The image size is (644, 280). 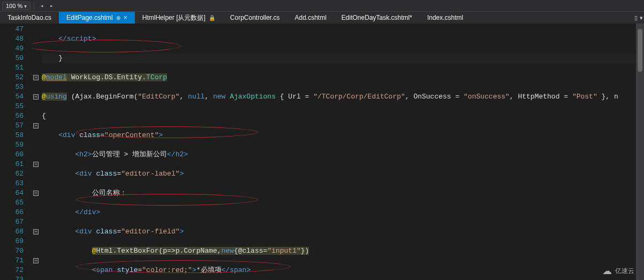 I want to click on tab-index: Index.cshtml, so click(x=445, y=18).